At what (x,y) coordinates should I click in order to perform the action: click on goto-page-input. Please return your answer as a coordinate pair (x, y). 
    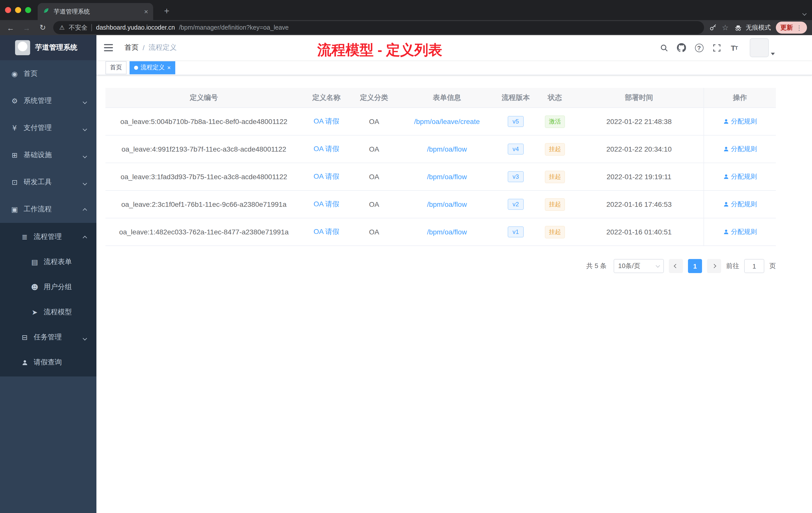
    Looking at the image, I should click on (754, 266).